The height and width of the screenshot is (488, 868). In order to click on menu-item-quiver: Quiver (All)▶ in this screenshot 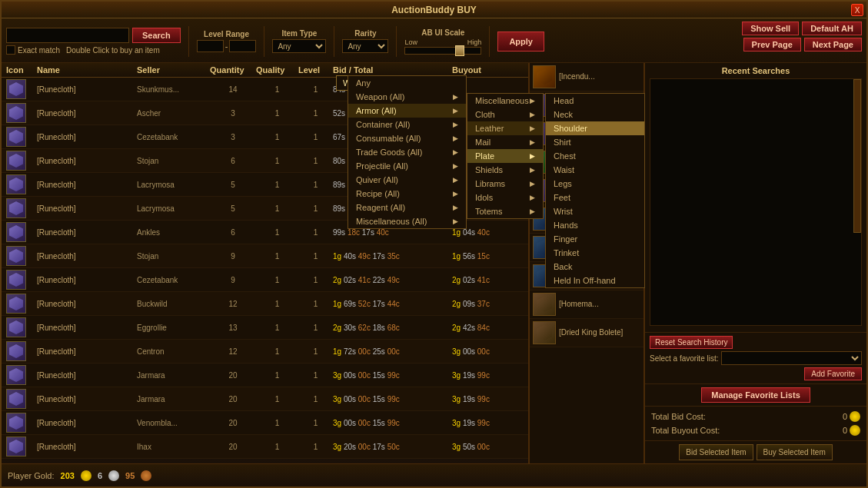, I will do `click(407, 180)`.